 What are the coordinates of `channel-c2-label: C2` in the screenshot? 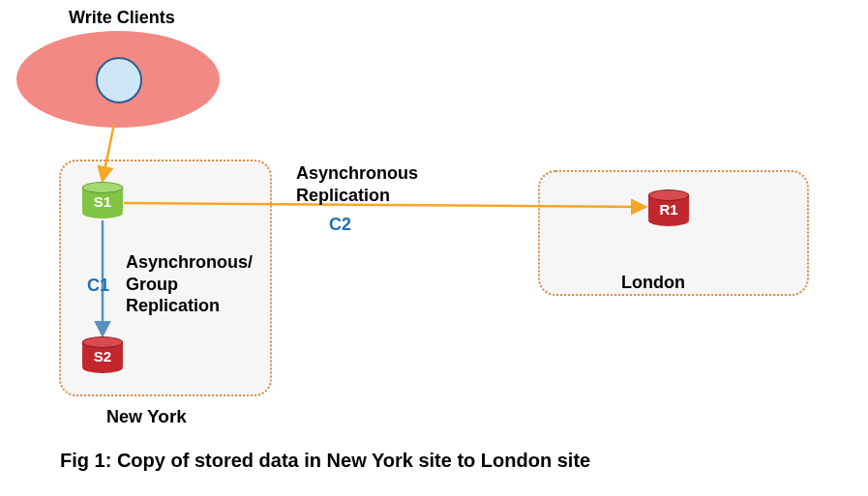 It's located at (341, 224).